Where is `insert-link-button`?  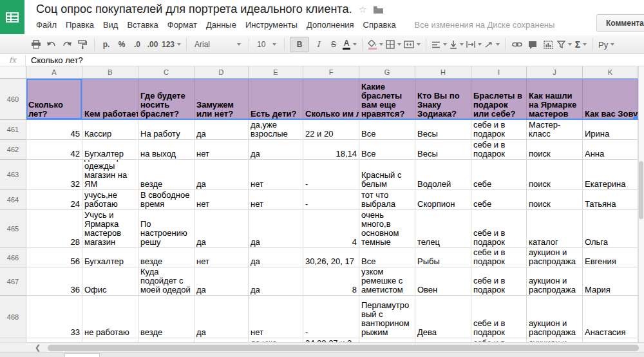 insert-link-button is located at coordinates (517, 44).